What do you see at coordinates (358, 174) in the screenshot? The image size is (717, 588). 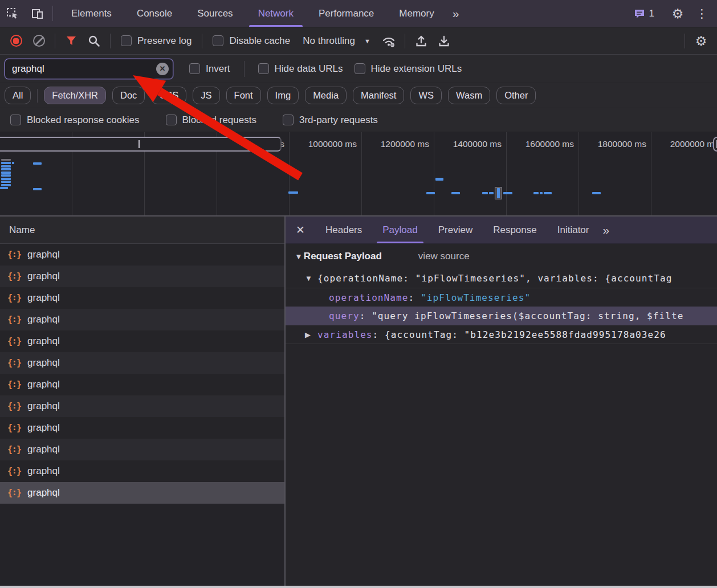 I see `network-overview-timeline: 200000 ms400000 ms600000 ms800000 ms1000…` at bounding box center [358, 174].